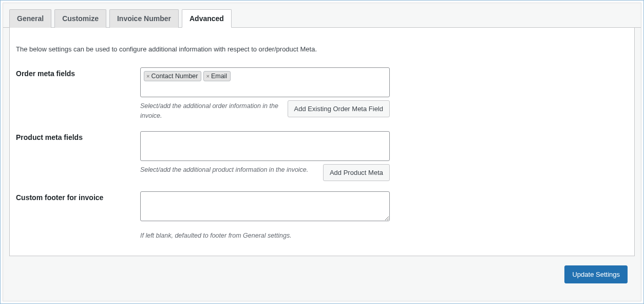  What do you see at coordinates (322, 275) in the screenshot?
I see `panel-footer: Update Settings` at bounding box center [322, 275].